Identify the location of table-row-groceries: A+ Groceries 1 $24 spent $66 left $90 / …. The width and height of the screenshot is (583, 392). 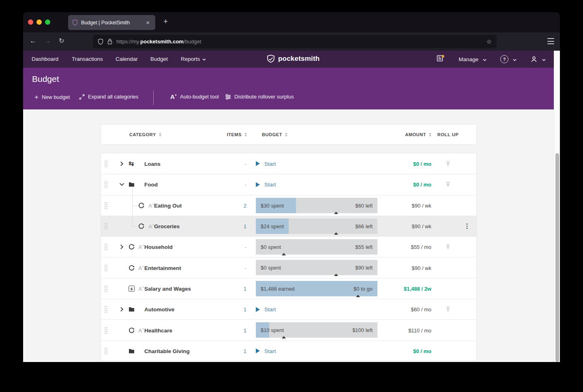
(289, 226).